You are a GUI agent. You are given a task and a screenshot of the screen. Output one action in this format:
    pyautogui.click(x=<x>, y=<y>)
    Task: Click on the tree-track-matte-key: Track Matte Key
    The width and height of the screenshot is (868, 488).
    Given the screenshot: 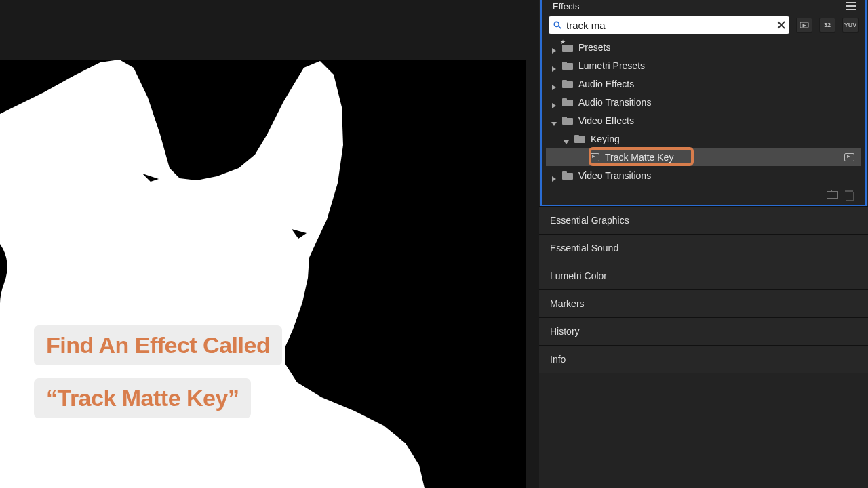 What is the action you would take?
    pyautogui.click(x=704, y=157)
    